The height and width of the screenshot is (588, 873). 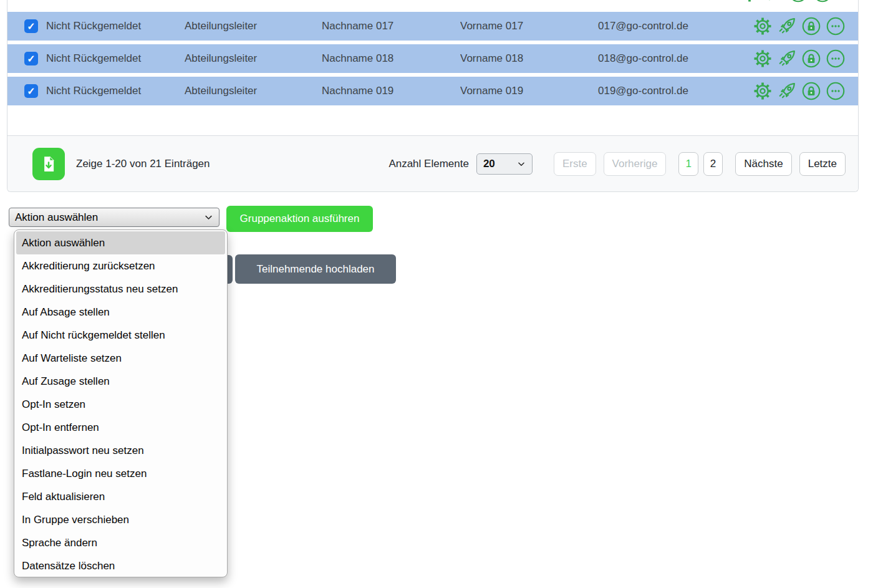 What do you see at coordinates (713, 164) in the screenshot?
I see `page-2-button: 2` at bounding box center [713, 164].